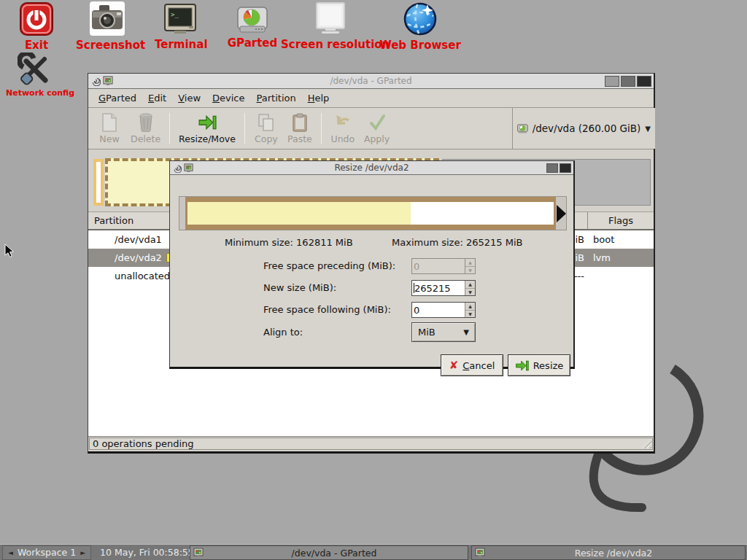  Describe the element at coordinates (454, 366) in the screenshot. I see `cancel-x-icon: ✘` at that location.